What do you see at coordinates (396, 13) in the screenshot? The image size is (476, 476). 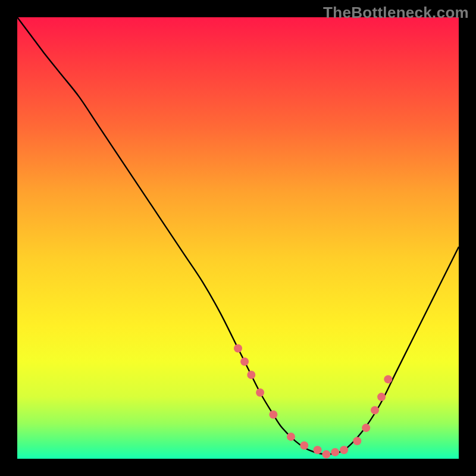 I see `watermark-text: TheBottleneck.com` at bounding box center [396, 13].